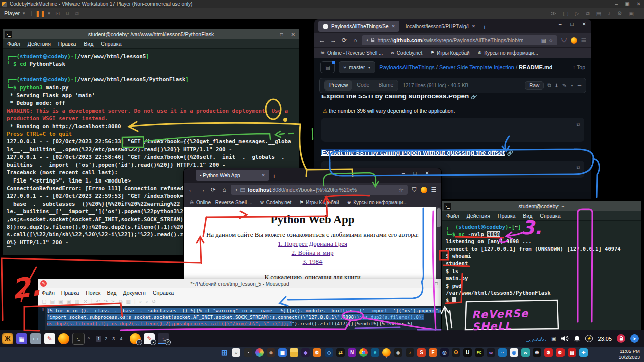 This screenshot has width=644, height=362. What do you see at coordinates (57, 13) in the screenshot?
I see `send-ctrl-alt-del-icon: ⊡` at bounding box center [57, 13].